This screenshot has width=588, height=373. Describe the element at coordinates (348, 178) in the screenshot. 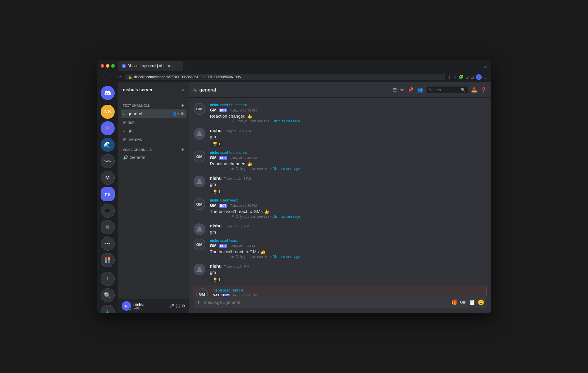

I see `message-header-4: nishu Today at 12:48 PM` at that location.